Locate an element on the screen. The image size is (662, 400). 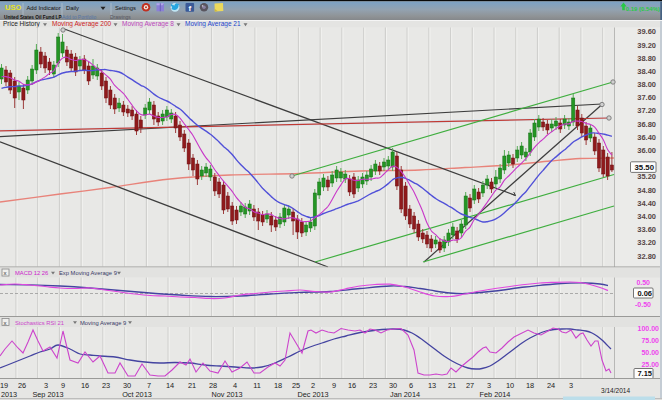
svg-text: Stochastics RSI 21 is located at coordinates (40, 323).